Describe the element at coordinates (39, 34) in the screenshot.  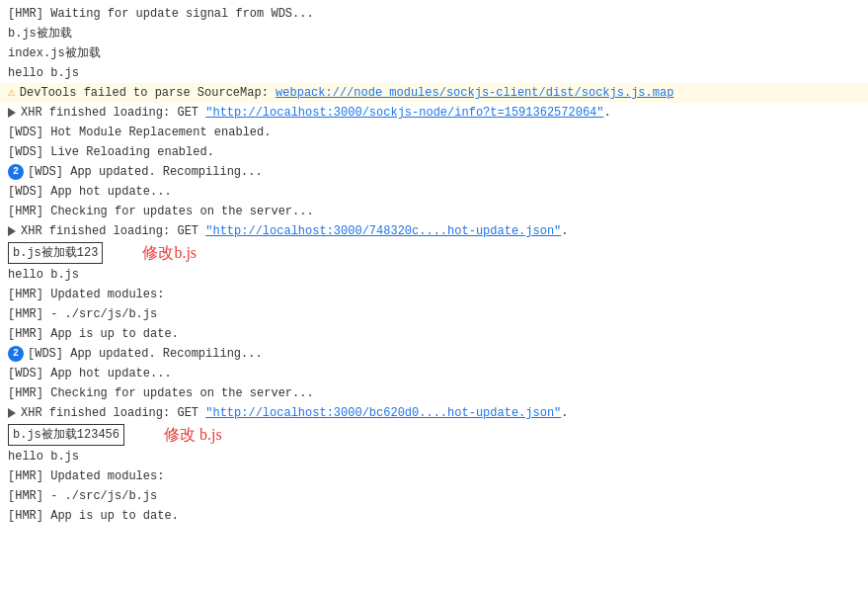
I see `log-text: b.js被加载` at that location.